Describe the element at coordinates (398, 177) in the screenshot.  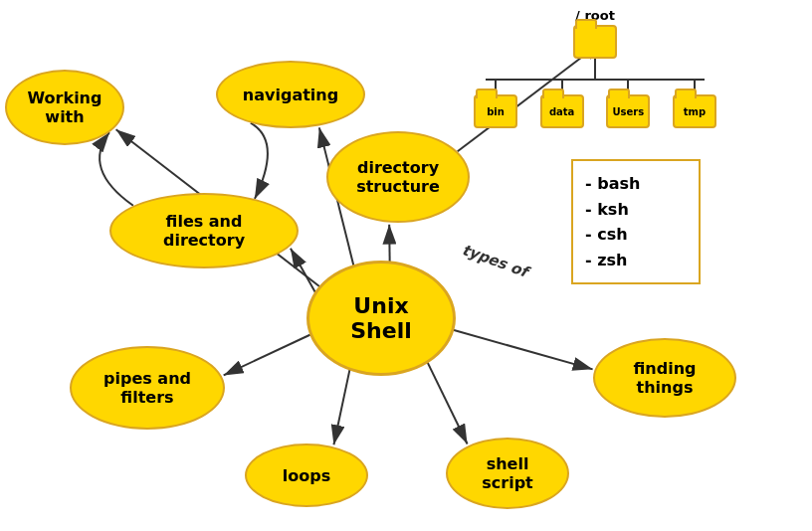
I see `node-directory-structure: directory structure` at that location.